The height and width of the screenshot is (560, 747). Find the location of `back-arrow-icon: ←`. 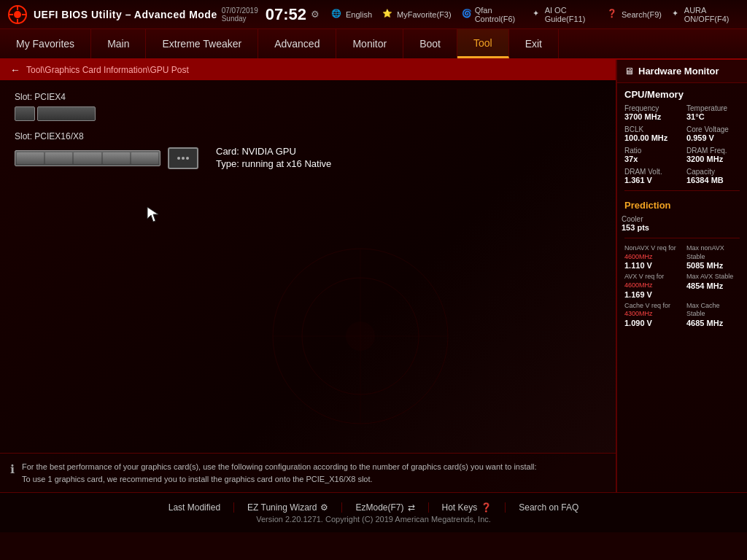

back-arrow-icon: ← is located at coordinates (15, 70).